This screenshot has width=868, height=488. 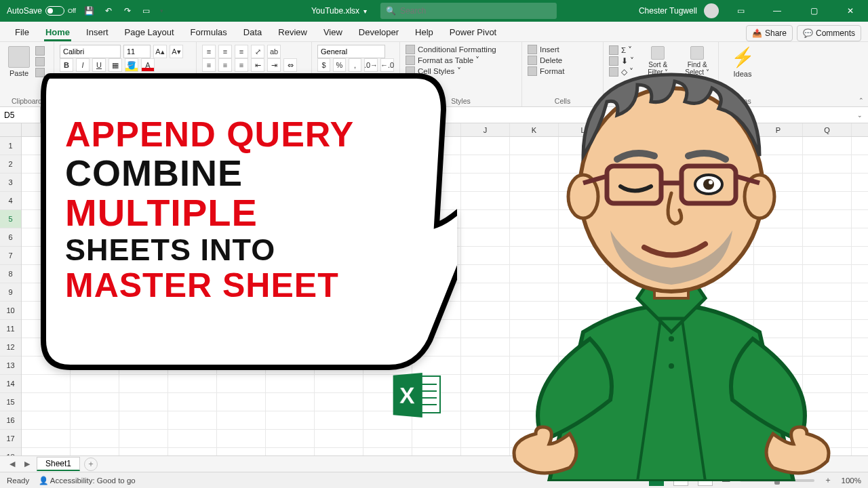 What do you see at coordinates (741, 11) in the screenshot?
I see `ribbon-display-icon: ▭` at bounding box center [741, 11].